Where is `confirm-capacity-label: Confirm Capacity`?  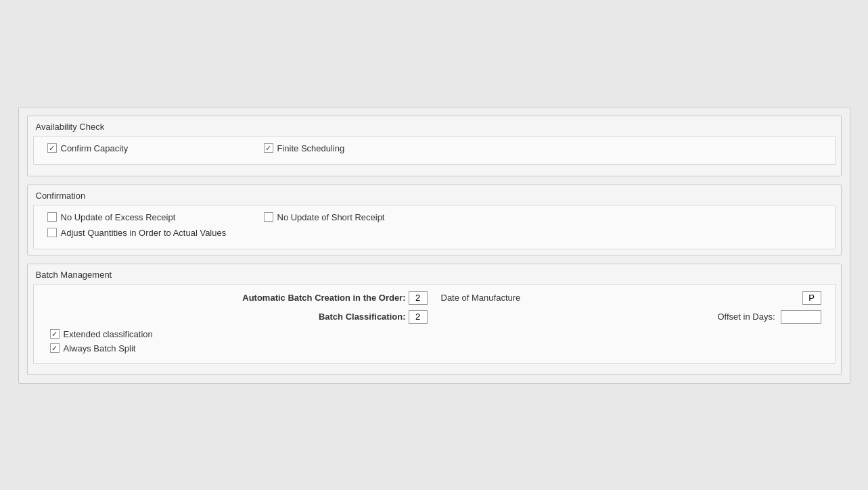
confirm-capacity-label: Confirm Capacity is located at coordinates (95, 149).